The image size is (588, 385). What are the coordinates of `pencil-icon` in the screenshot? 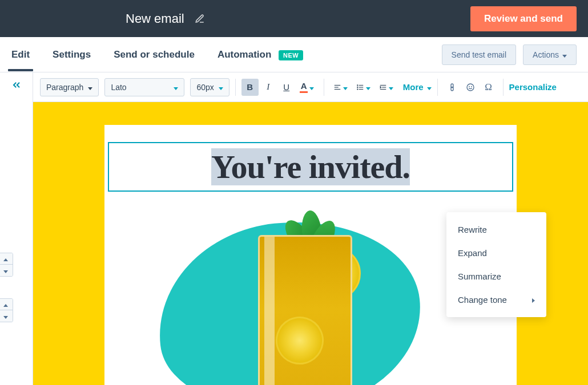 It's located at (200, 19).